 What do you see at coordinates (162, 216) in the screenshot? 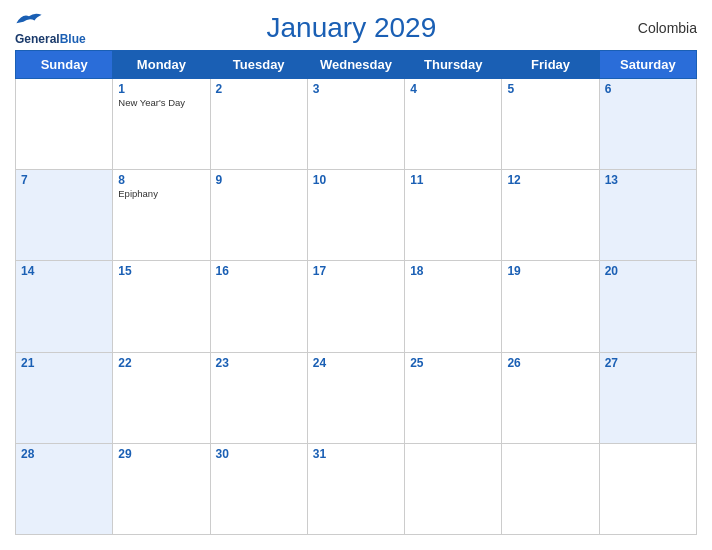
I see `calendar-cell: 8Epiphany` at bounding box center [162, 216].